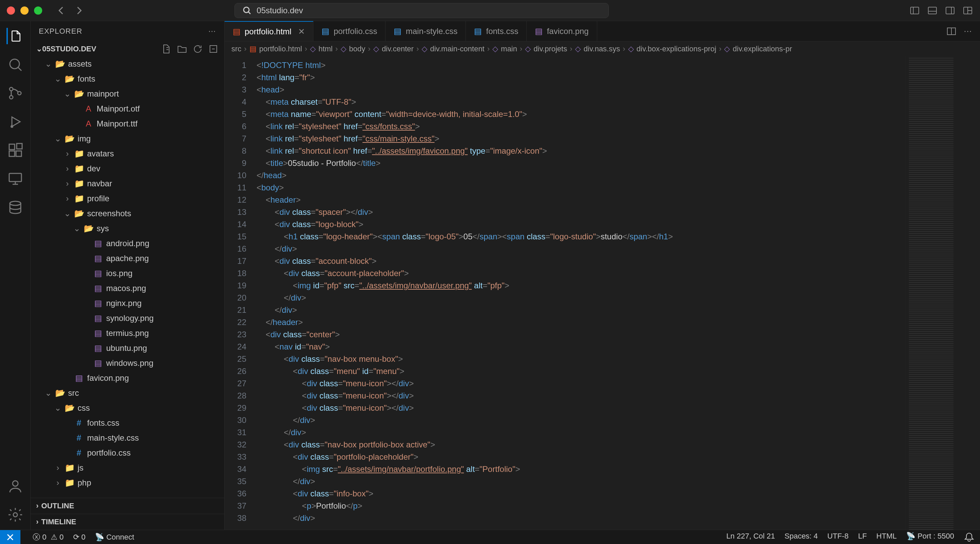 Image resolution: width=980 pixels, height=544 pixels. What do you see at coordinates (127, 363) in the screenshot?
I see `tree-item-windows-png: ▤windows.png` at bounding box center [127, 363].